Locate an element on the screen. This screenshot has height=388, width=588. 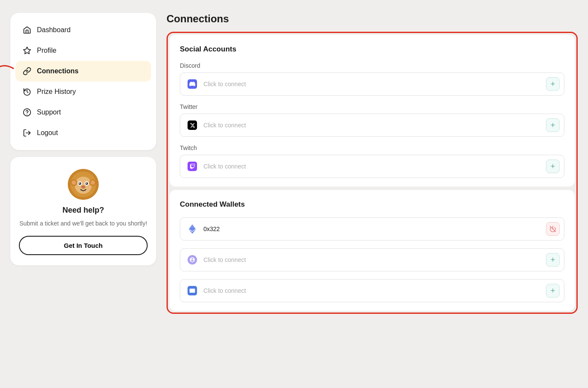
twitch-icon is located at coordinates (192, 166).